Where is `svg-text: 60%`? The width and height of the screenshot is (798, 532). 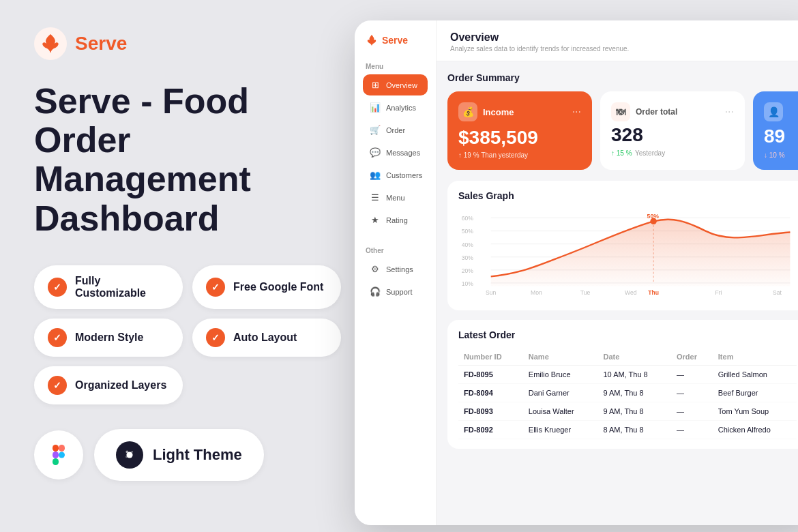 svg-text: 60% is located at coordinates (468, 218).